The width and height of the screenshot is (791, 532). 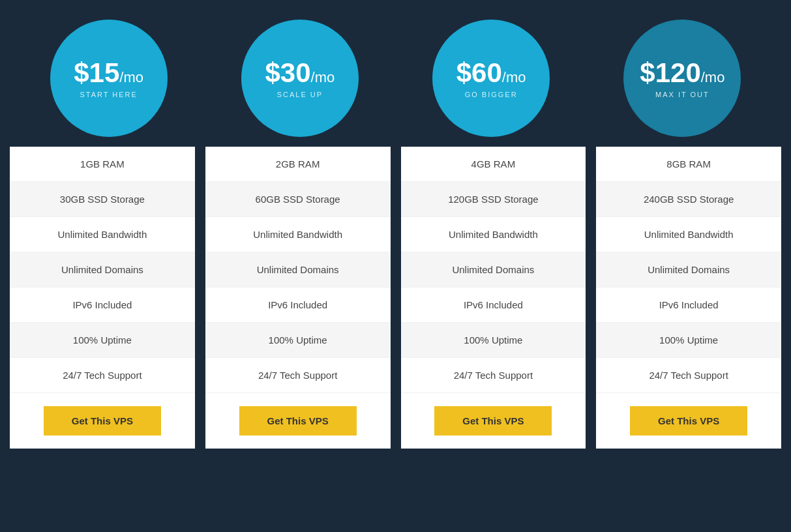 What do you see at coordinates (109, 78) in the screenshot?
I see `price-circle-0: $15/moSTART HERE` at bounding box center [109, 78].